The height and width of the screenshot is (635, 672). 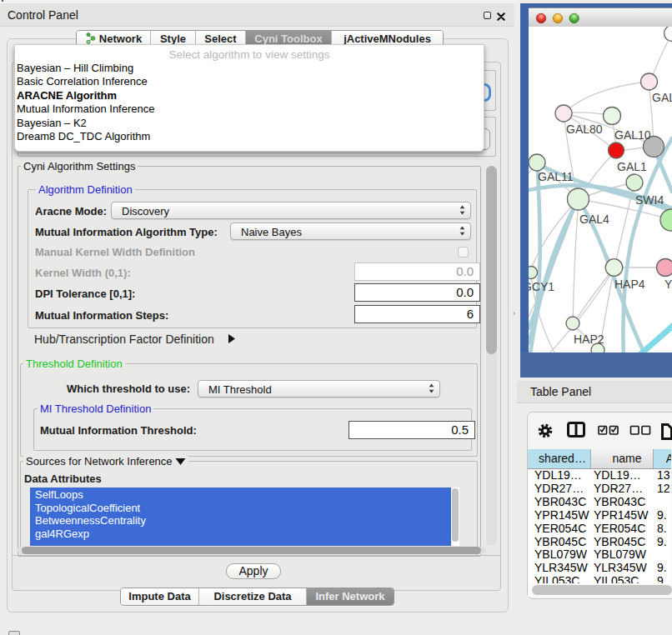 I want to click on svg-text: GCY1, so click(x=542, y=287).